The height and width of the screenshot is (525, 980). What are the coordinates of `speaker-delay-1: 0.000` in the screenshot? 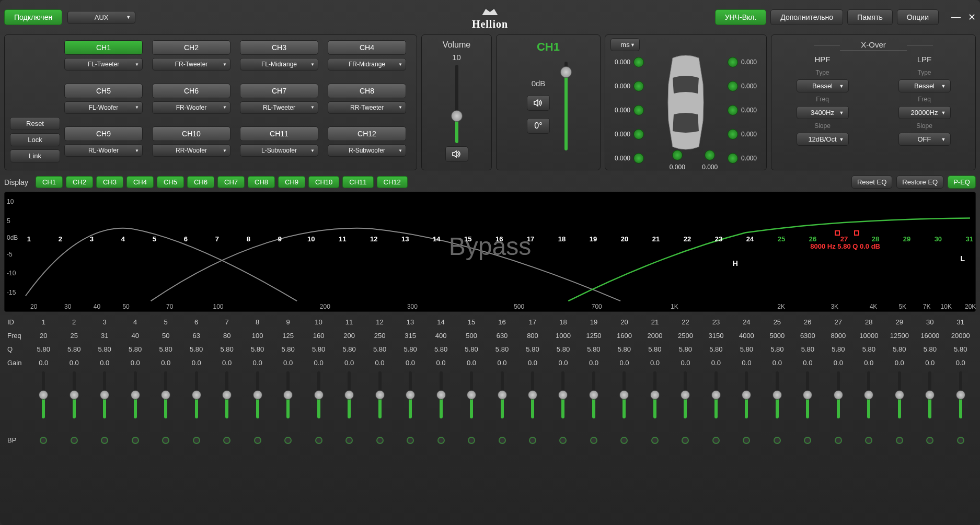 It's located at (629, 62).